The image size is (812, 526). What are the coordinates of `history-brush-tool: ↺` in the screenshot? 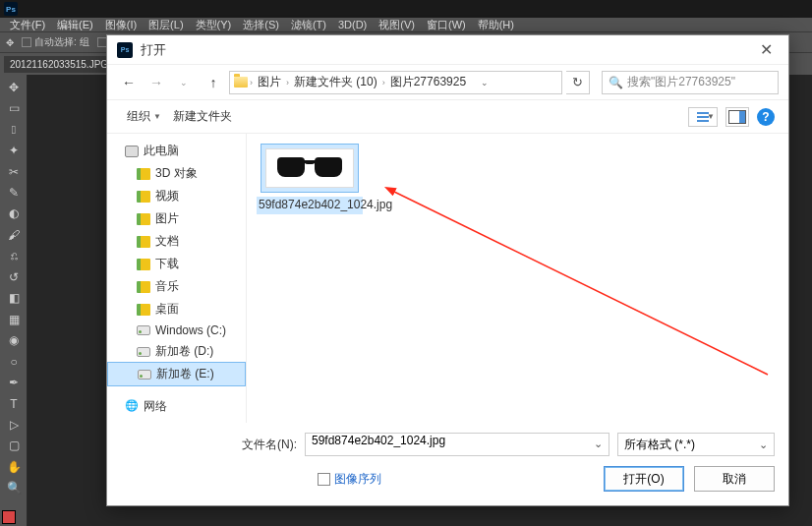 It's located at (14, 277).